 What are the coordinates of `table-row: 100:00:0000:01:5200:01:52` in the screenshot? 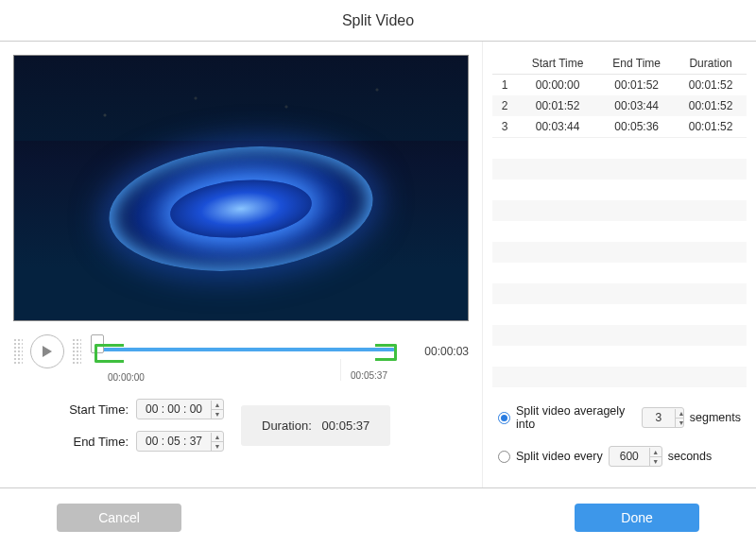 It's located at (620, 85).